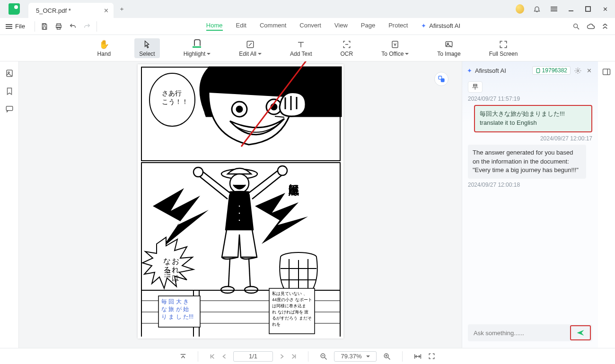 The width and height of the screenshot is (615, 364). What do you see at coordinates (395, 48) in the screenshot?
I see `to-office-tool: To Office` at bounding box center [395, 48].